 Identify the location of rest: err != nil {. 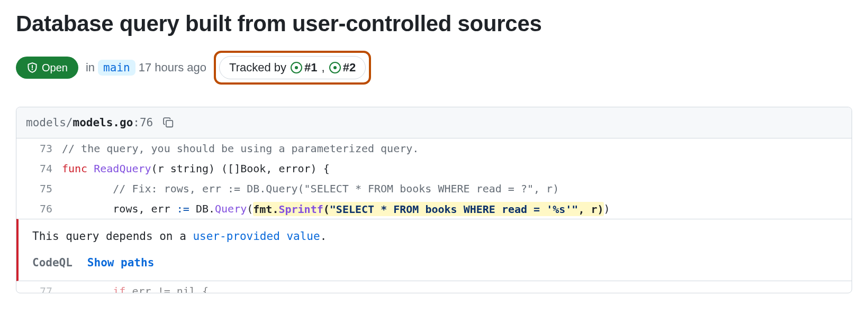
(167, 289).